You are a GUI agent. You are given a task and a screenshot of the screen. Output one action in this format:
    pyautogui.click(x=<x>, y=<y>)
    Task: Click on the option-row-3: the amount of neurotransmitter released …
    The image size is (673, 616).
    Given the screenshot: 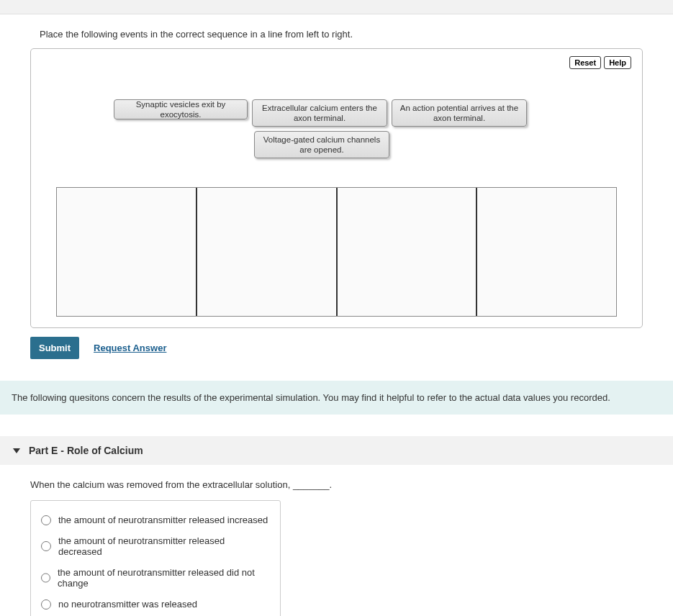 What is the action you would take?
    pyautogui.click(x=155, y=578)
    